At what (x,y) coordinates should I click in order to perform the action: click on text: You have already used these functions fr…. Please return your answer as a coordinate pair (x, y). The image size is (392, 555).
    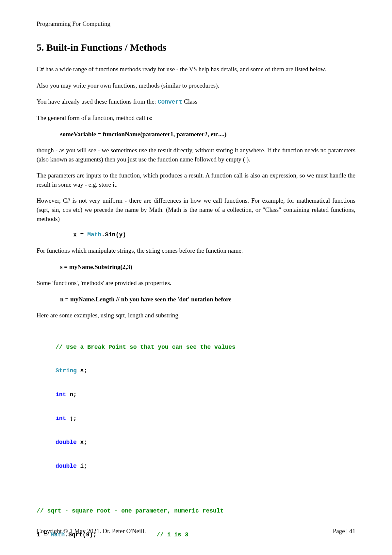
    Looking at the image, I should click on (97, 101).